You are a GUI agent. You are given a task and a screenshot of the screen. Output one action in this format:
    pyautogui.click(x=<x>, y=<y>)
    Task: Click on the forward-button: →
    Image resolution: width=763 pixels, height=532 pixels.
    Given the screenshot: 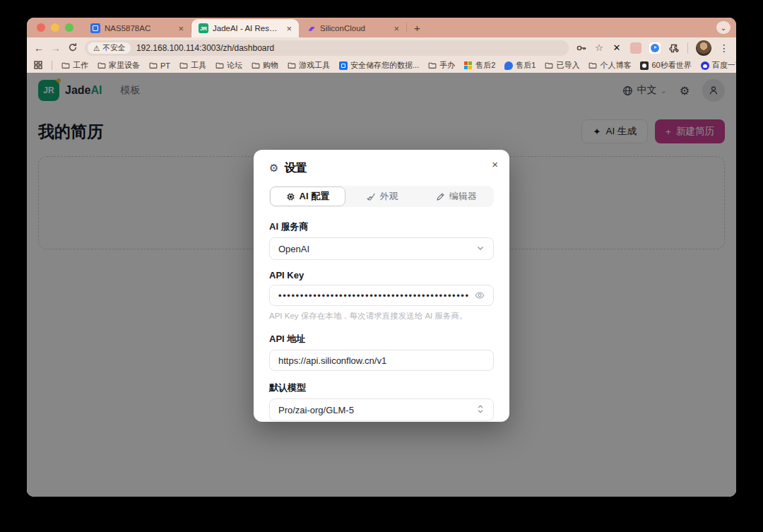 What is the action you would take?
    pyautogui.click(x=56, y=48)
    